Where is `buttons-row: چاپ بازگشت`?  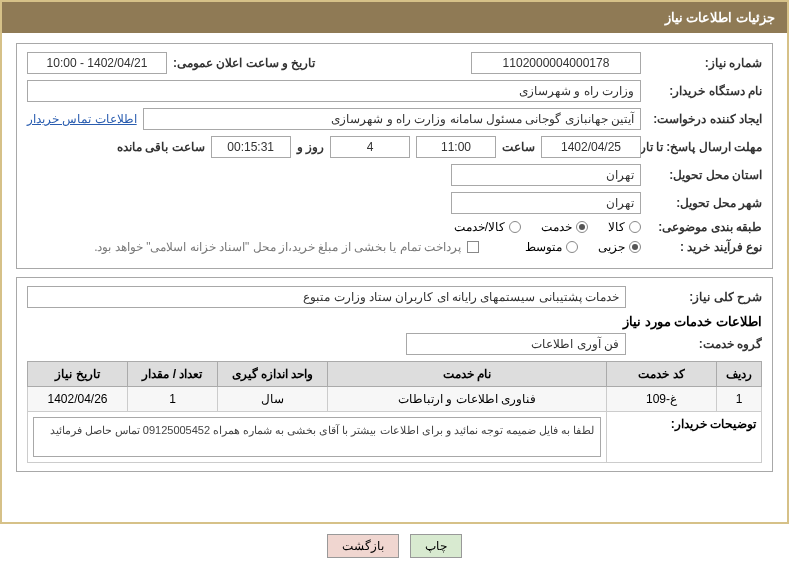 buttons-row: چاپ بازگشت is located at coordinates (394, 546).